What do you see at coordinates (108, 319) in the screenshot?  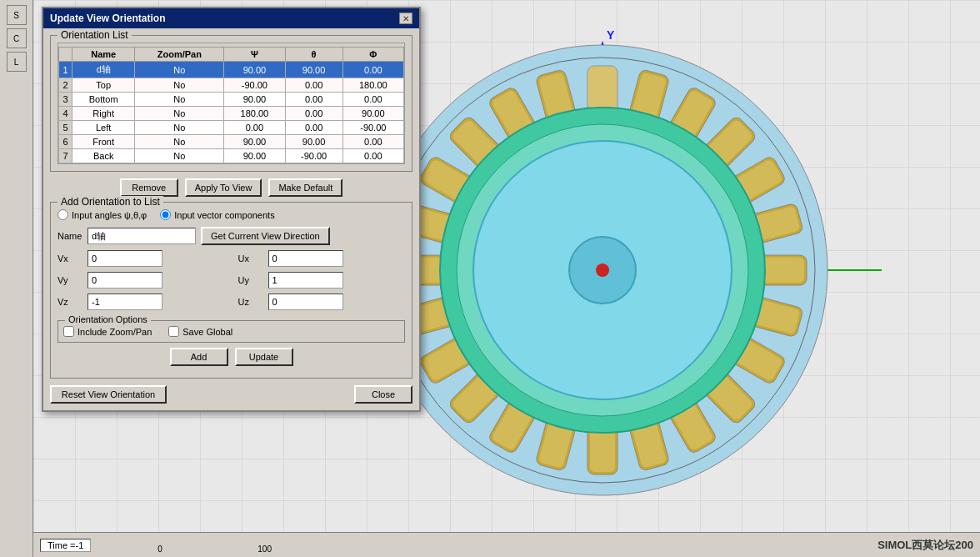 I see `orientation-options-label: Orientation Options` at bounding box center [108, 319].